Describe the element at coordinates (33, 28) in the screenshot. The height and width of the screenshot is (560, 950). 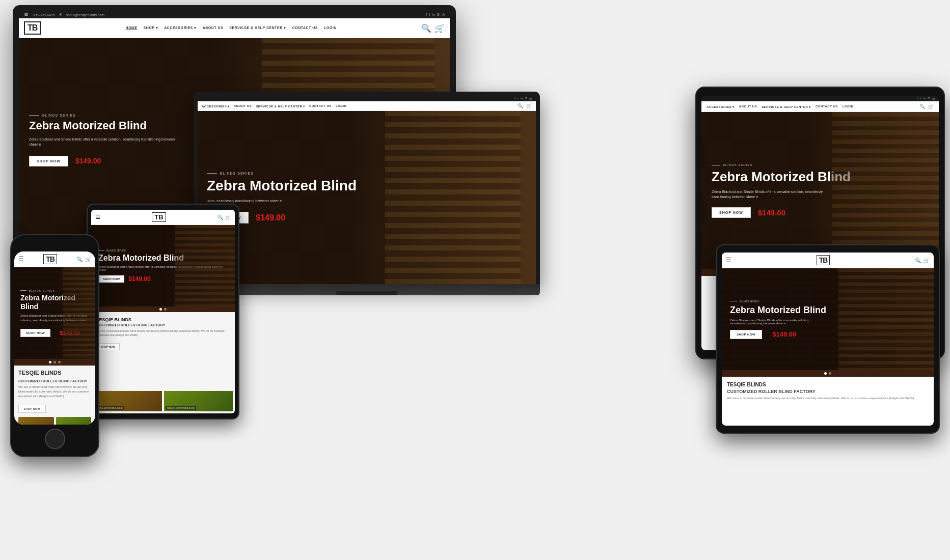
I see `site-logo: TB` at that location.